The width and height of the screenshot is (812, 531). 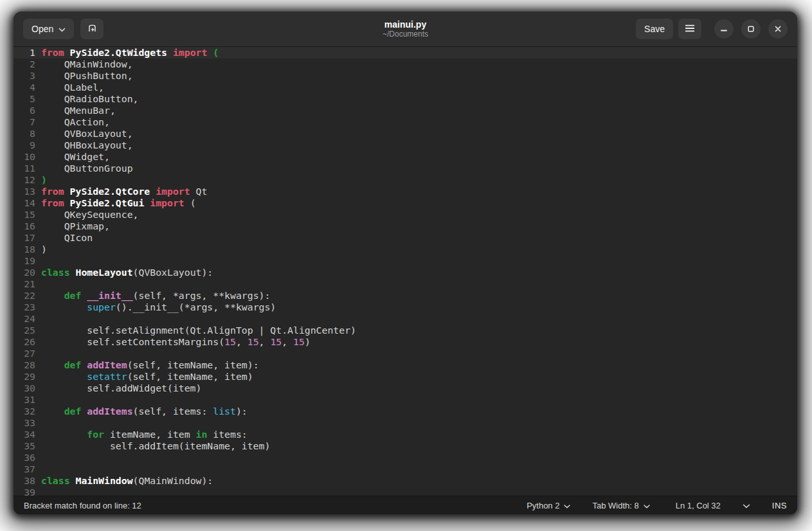 I want to click on code-text: from PySide2.QtGui import (, so click(x=116, y=203).